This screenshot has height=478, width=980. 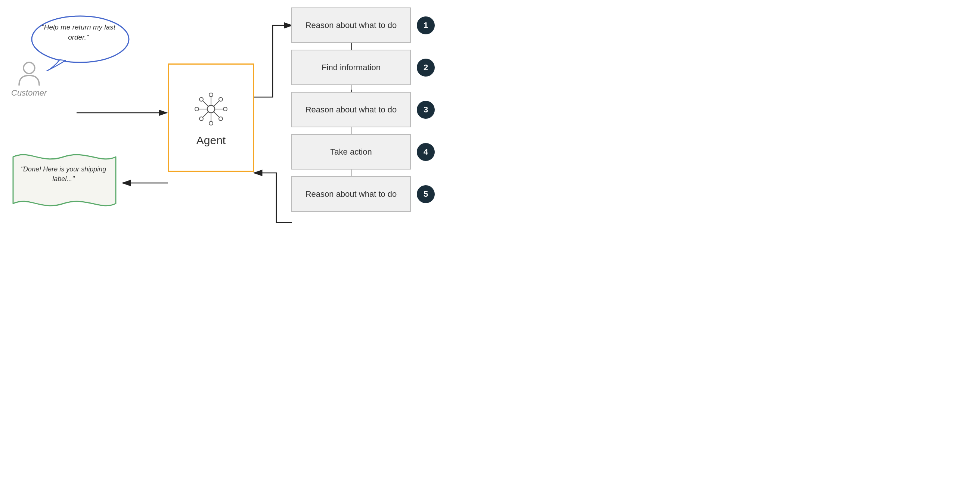 I want to click on agent-box: Agent, so click(x=211, y=118).